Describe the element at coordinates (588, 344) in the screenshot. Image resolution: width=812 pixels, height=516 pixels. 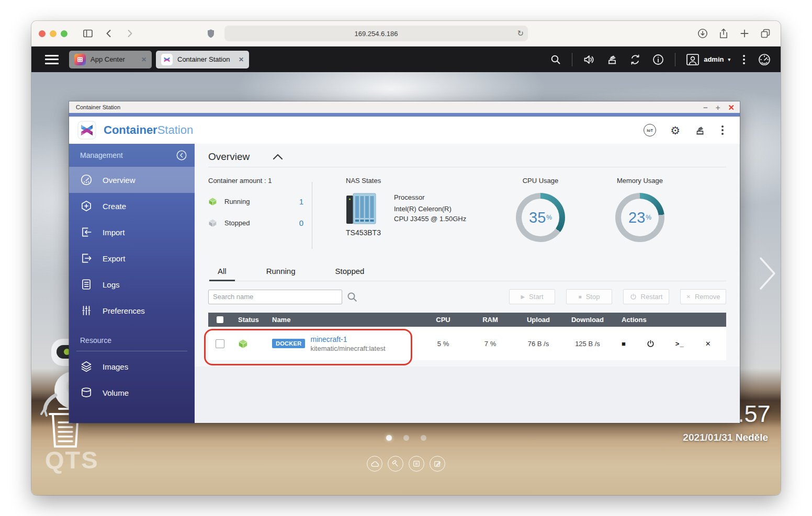
I see `cell-download: 125 B /s` at that location.